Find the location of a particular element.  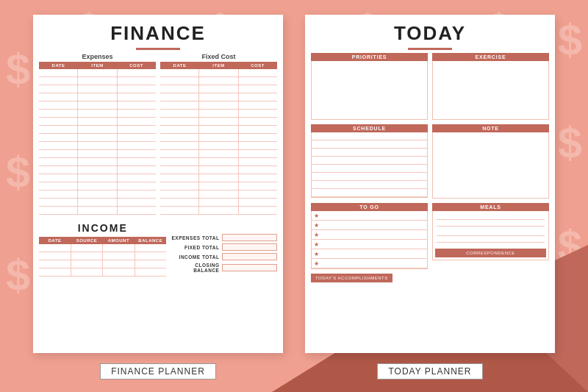

expenses-item-col: ITEM is located at coordinates (97, 65).